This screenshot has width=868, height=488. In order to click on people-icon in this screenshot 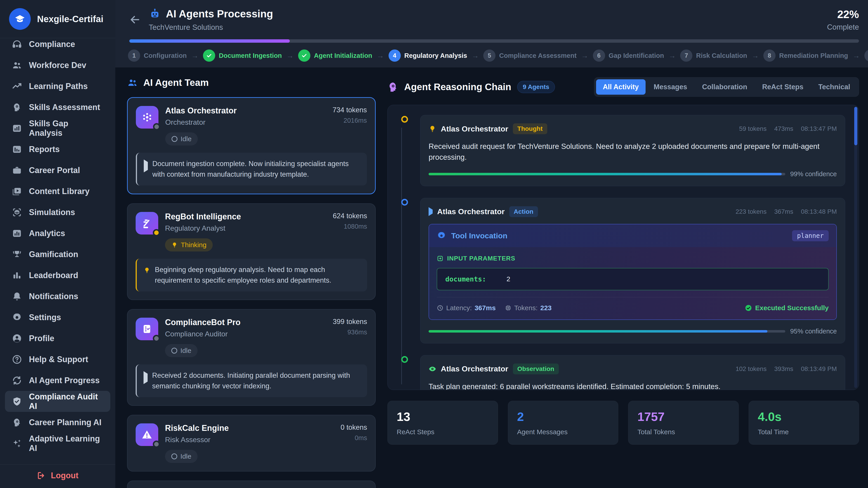, I will do `click(17, 65)`.